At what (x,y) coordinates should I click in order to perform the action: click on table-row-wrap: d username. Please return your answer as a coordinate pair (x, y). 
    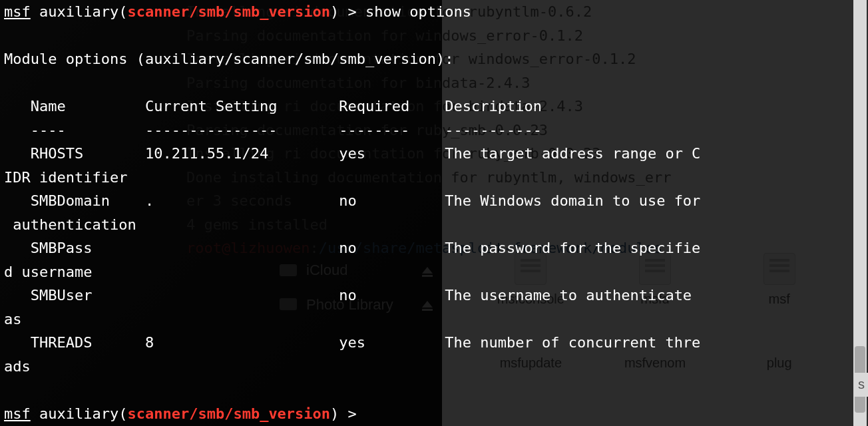
    Looking at the image, I should click on (48, 272).